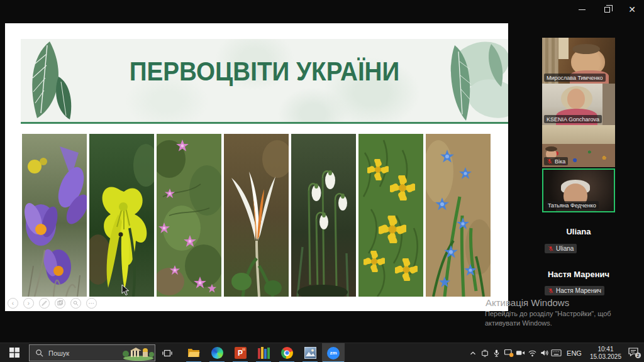  What do you see at coordinates (572, 205) in the screenshot?
I see `participant-name-label: Татьяна Федченко` at bounding box center [572, 205].